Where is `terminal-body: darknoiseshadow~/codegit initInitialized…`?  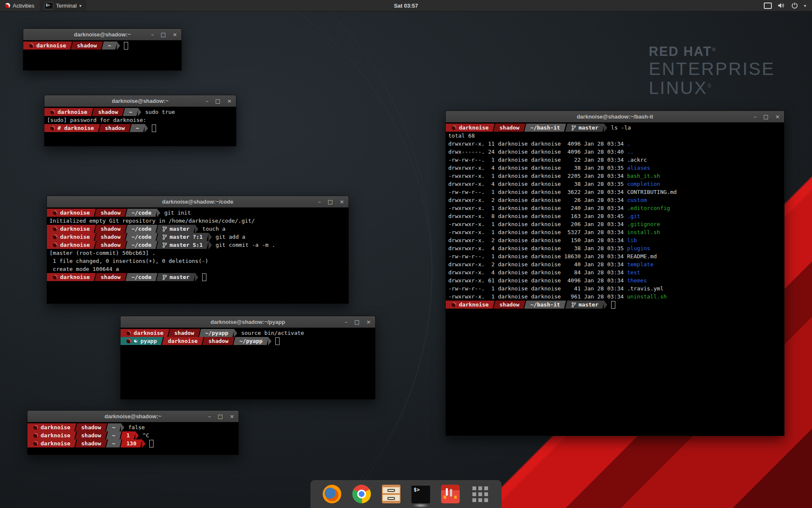 terminal-body: darknoiseshadow~/codegit initInitialized… is located at coordinates (198, 256).